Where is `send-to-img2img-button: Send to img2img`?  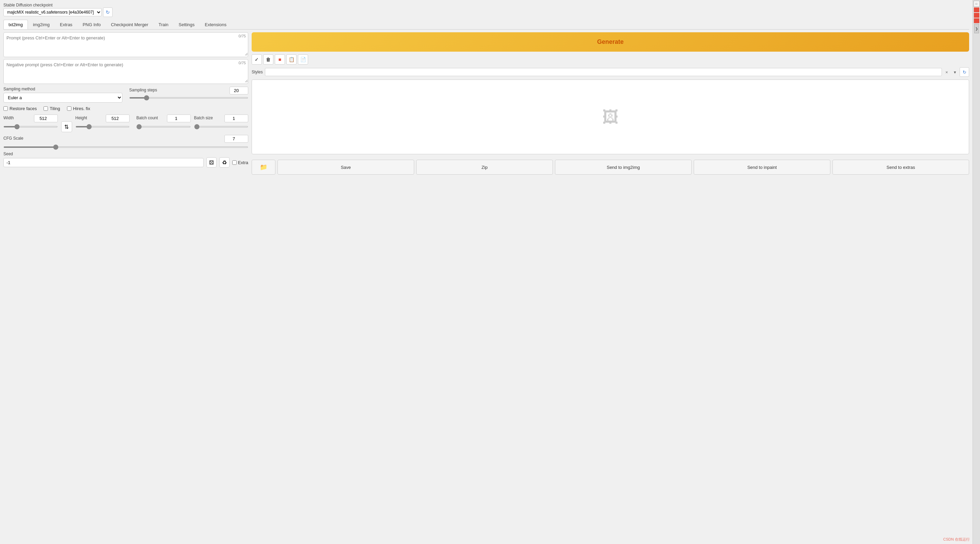
send-to-img2img-button: Send to img2img is located at coordinates (623, 167).